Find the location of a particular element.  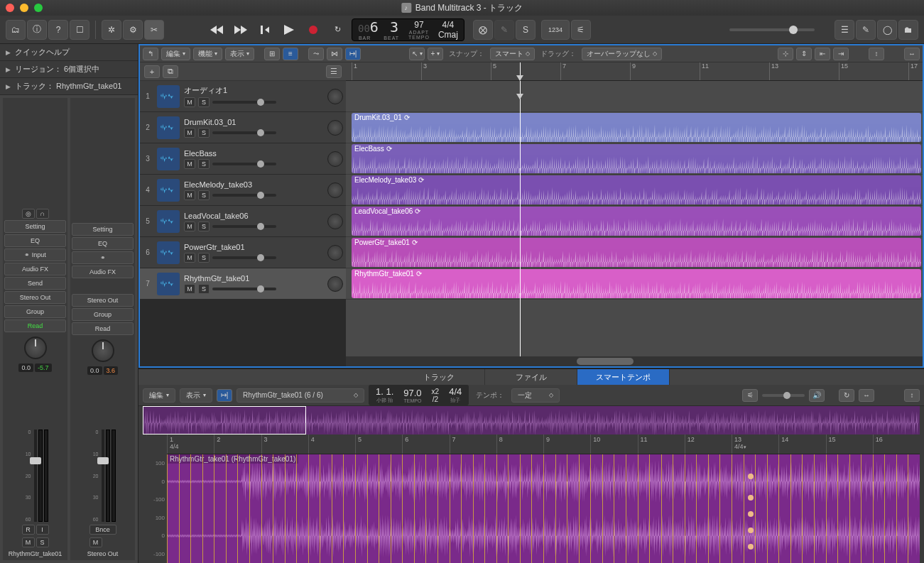

link-slot: ⚭ is located at coordinates (102, 258).